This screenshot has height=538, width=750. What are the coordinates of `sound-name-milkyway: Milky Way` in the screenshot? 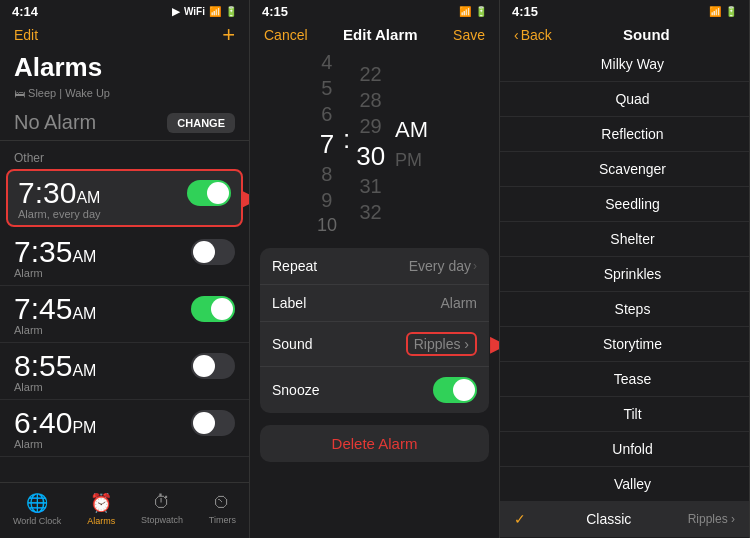 It's located at (632, 64).